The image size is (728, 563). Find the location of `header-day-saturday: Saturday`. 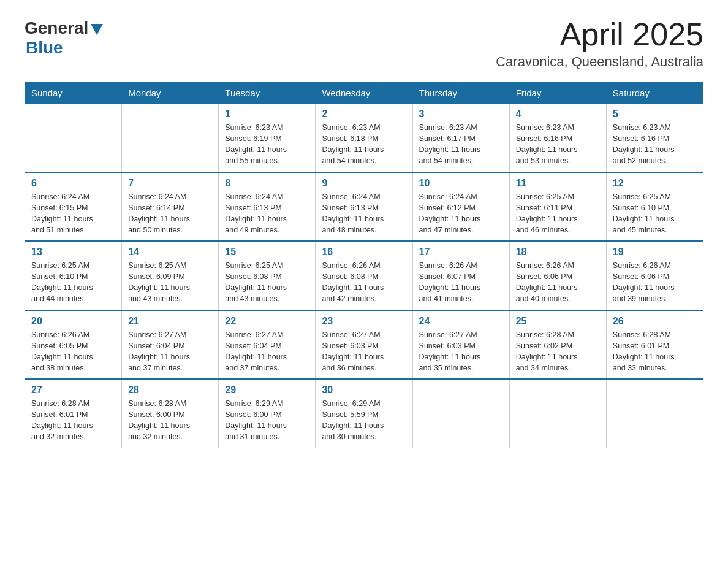

header-day-saturday: Saturday is located at coordinates (654, 93).